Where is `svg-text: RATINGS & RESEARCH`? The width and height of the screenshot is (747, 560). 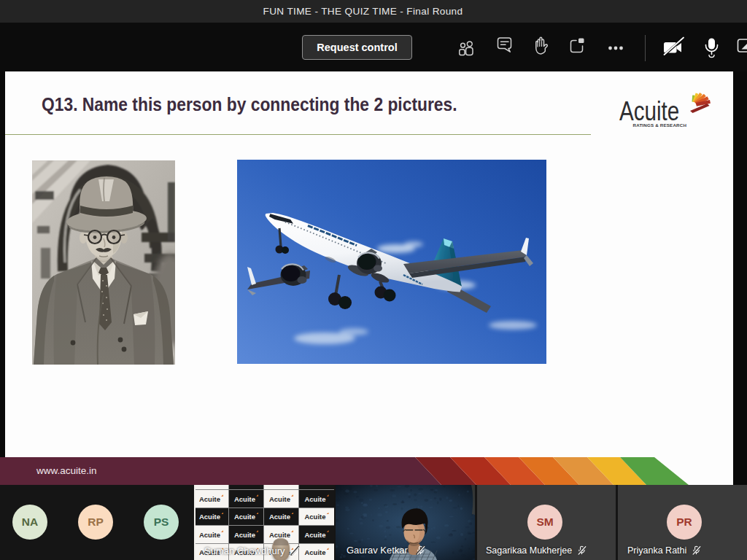
svg-text: RATINGS & RESEARCH is located at coordinates (660, 125).